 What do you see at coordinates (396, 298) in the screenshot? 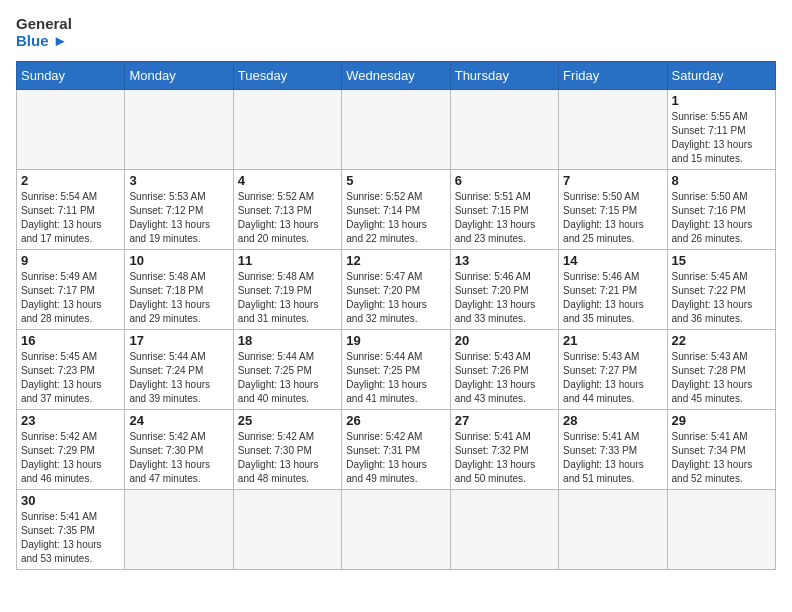
I see `day-info: Sunrise: 5:47 AM Sunset: 7:20 PM Dayligh…` at bounding box center [396, 298].